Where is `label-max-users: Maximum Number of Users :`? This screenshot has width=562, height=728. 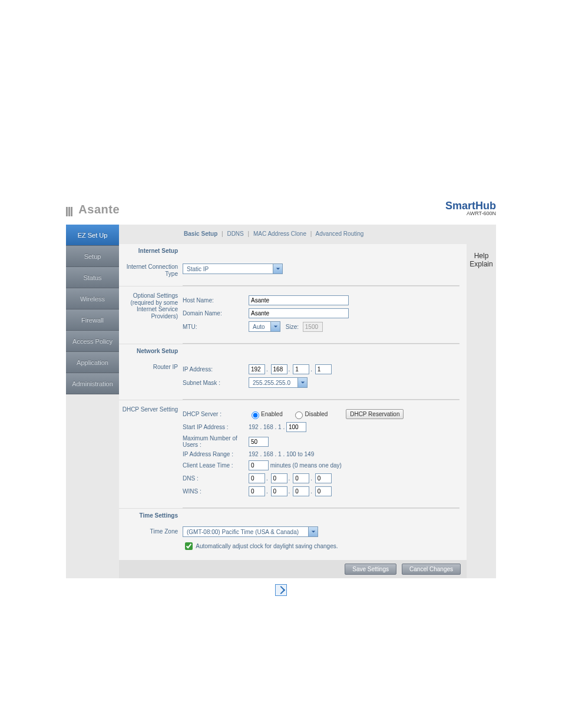 label-max-users: Maximum Number of Users : is located at coordinates (216, 442).